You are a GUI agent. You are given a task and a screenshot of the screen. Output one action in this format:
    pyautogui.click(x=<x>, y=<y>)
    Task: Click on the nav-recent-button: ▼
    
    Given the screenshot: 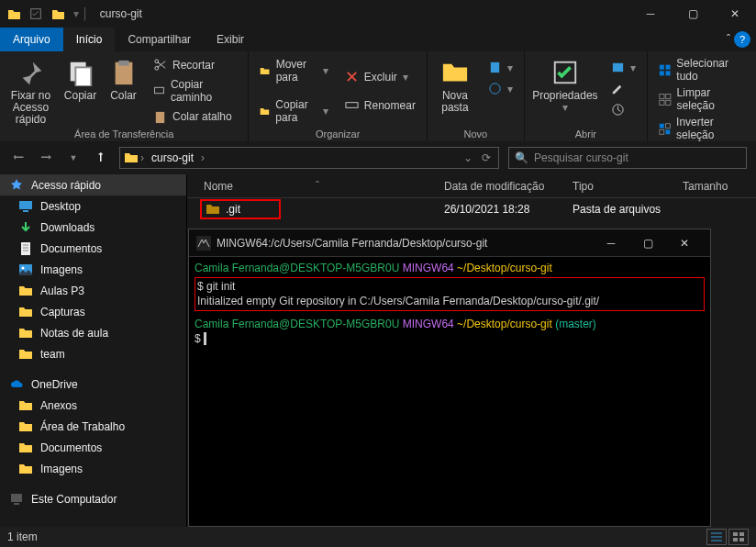 What is the action you would take?
    pyautogui.click(x=73, y=158)
    